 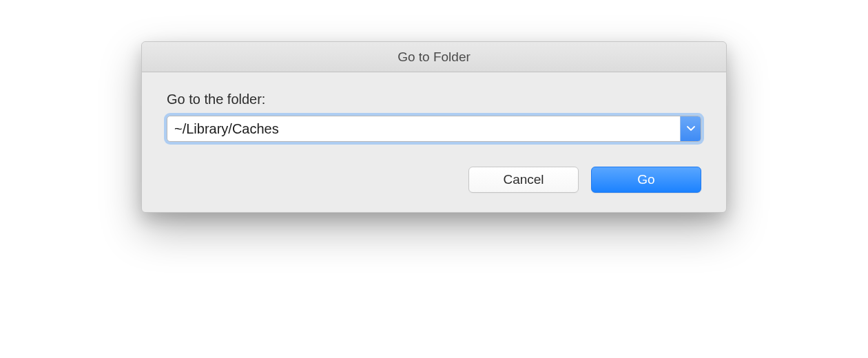 What do you see at coordinates (646, 180) in the screenshot?
I see `go-button: Go` at bounding box center [646, 180].